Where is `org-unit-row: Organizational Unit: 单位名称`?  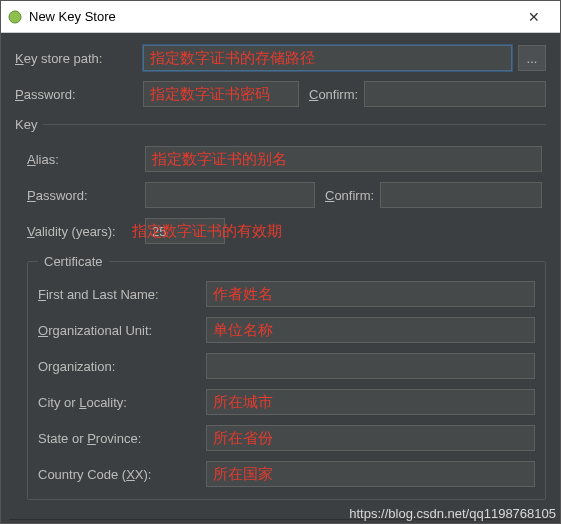
org-unit-row: Organizational Unit: 单位名称 is located at coordinates (286, 330).